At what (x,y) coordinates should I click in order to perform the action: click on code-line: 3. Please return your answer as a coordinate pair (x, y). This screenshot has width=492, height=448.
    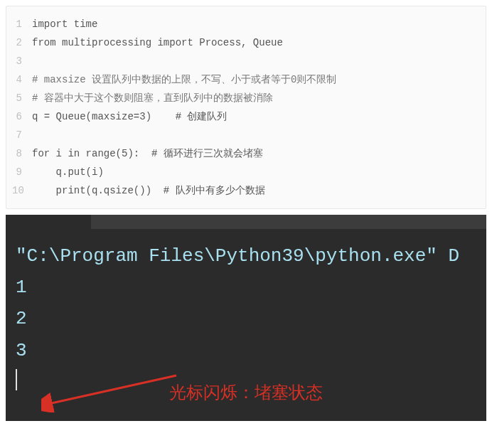
    Looking at the image, I should click on (246, 61).